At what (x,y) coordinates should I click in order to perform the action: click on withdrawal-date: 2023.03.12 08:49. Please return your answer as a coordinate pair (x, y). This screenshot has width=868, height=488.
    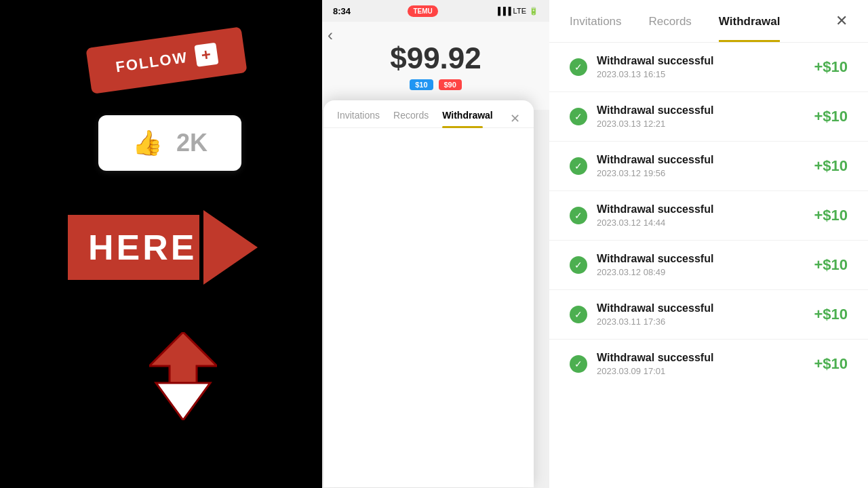
    Looking at the image, I should click on (701, 272).